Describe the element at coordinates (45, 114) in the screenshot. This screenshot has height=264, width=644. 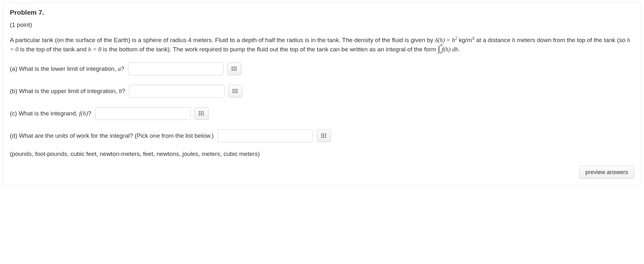
I see `text-segment: (c) What is the integrand,` at that location.